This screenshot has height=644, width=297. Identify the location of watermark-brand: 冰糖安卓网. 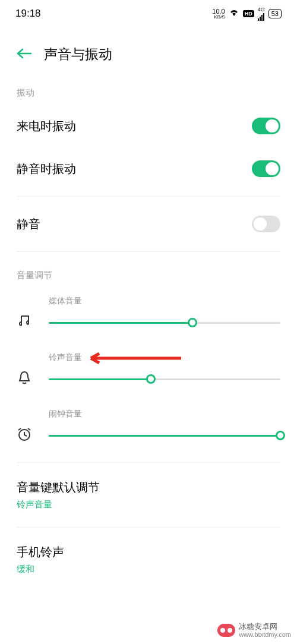
(265, 627).